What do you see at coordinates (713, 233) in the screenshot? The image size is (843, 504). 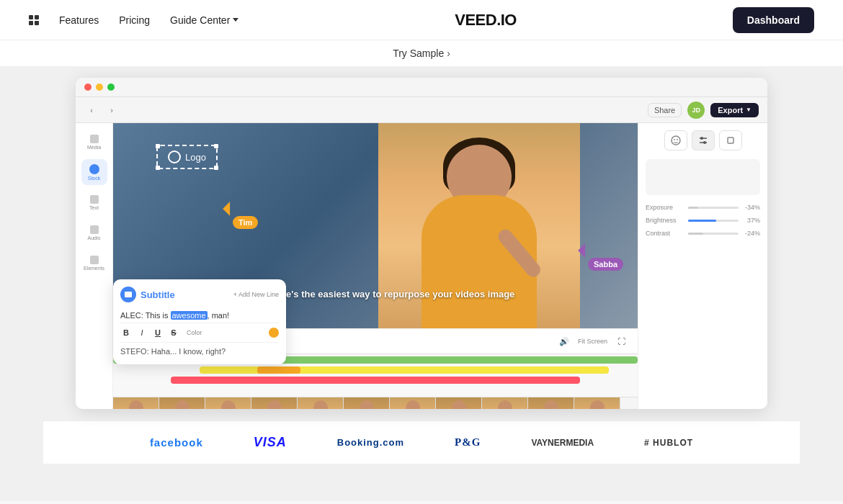 I see `contrast-slider` at bounding box center [713, 233].